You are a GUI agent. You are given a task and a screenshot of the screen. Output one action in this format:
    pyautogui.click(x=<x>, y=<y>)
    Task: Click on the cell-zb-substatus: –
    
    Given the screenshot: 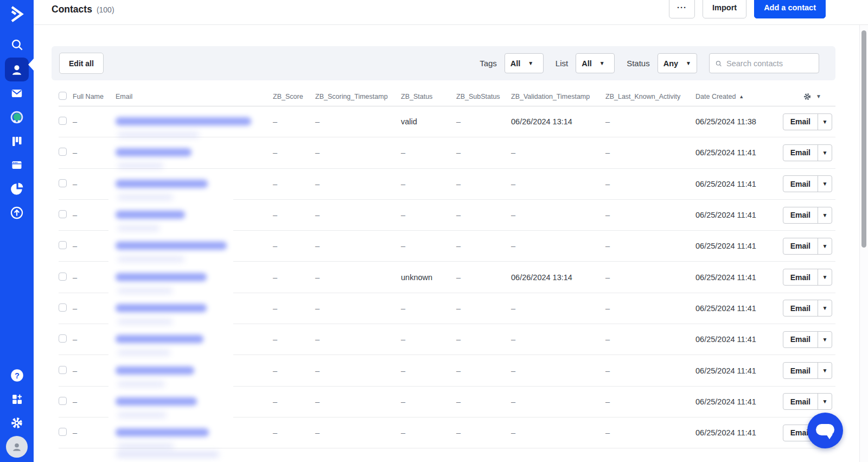 What is the action you would take?
    pyautogui.click(x=484, y=153)
    